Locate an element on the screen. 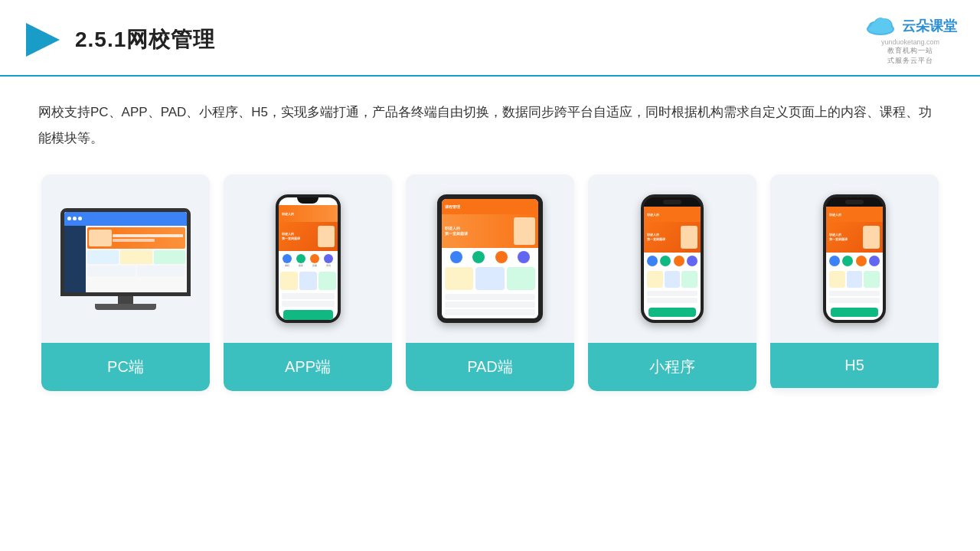 This screenshot has width=980, height=551. h5-btn-green is located at coordinates (854, 312).